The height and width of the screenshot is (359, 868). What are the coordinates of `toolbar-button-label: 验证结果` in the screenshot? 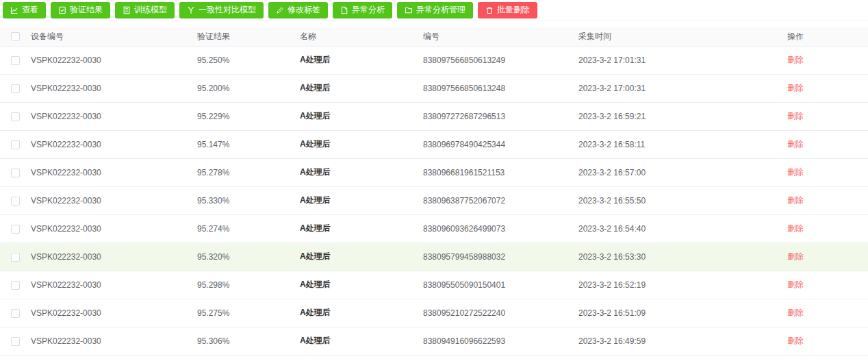 It's located at (86, 10).